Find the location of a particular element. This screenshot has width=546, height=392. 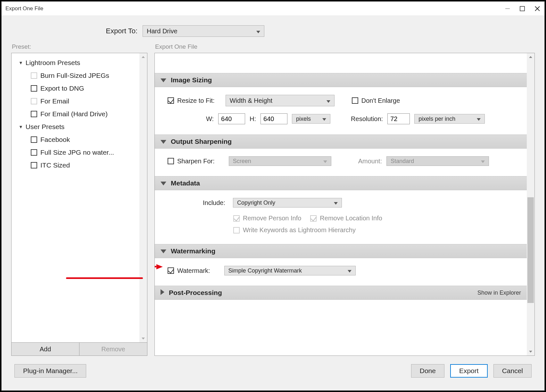

preset-buttons: Add Remove is located at coordinates (79, 349).